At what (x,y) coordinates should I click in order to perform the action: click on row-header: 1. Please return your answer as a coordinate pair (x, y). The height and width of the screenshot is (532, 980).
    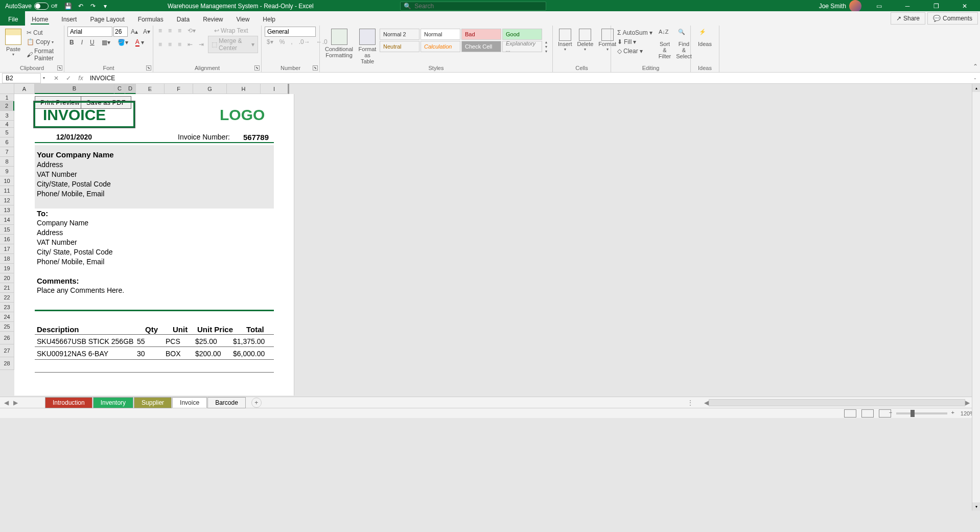
    Looking at the image, I should click on (7, 98).